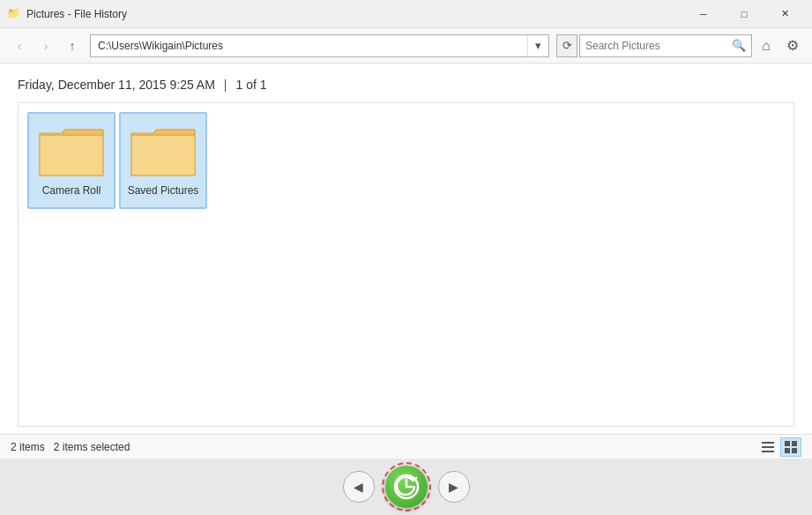 The image size is (812, 515). I want to click on page-info: 1 of 1, so click(252, 85).